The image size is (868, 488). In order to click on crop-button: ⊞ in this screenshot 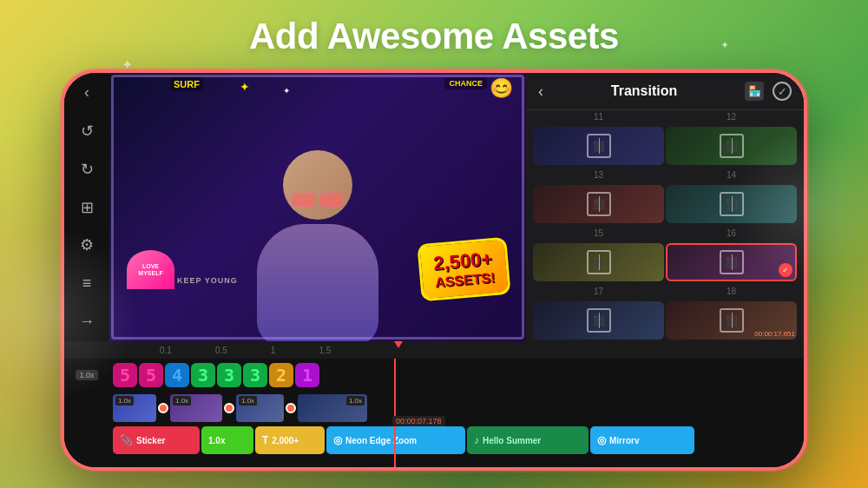, I will do `click(87, 208)`.